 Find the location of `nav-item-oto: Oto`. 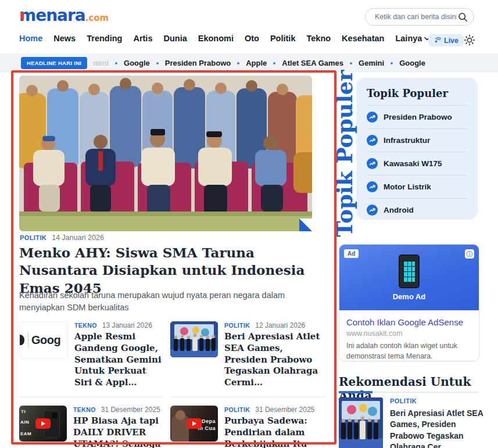

nav-item-oto: Oto is located at coordinates (252, 38).